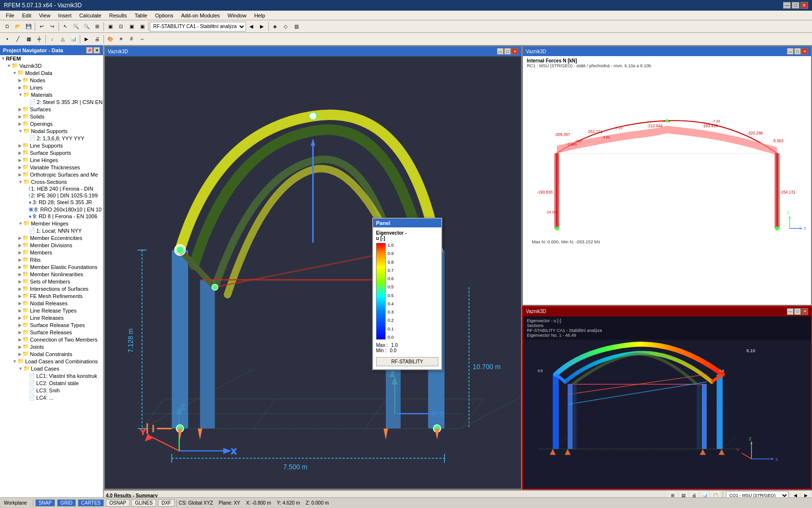 Image resolution: width=812 pixels, height=508 pixels. What do you see at coordinates (51, 153) in the screenshot?
I see `tree-surface-supports: ▶ 📁 Surface Supports` at bounding box center [51, 153].